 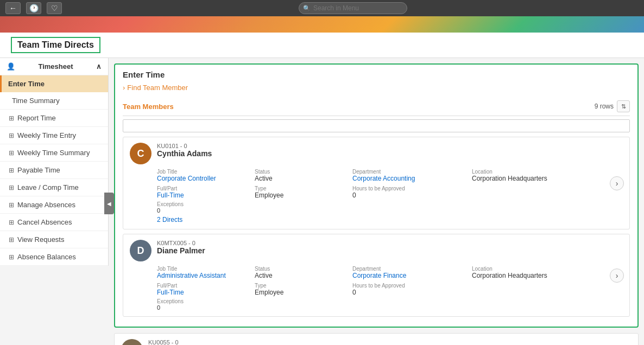 I want to click on department-value: Corporate Finance, so click(x=412, y=276).